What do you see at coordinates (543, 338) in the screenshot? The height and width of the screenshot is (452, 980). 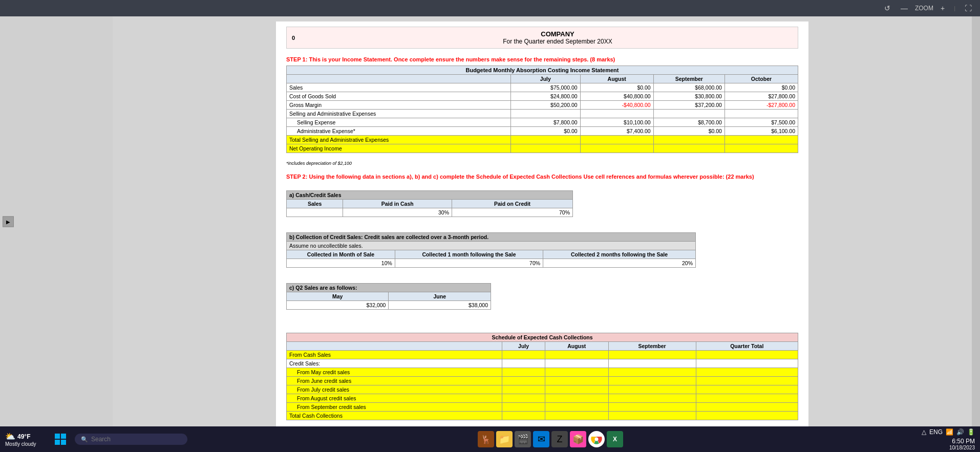 I see `cash-collections-title: Schedule of Expected Cash Collections` at bounding box center [543, 338].